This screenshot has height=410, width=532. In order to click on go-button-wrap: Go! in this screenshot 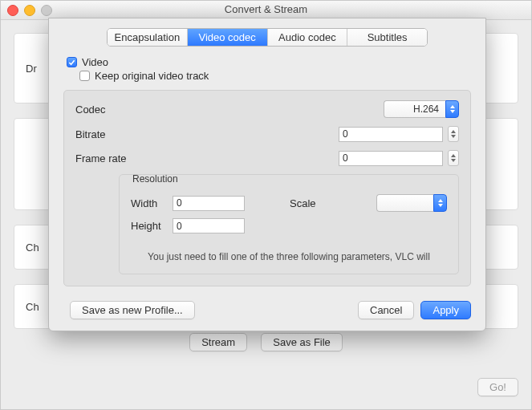, I will do `click(497, 387)`.